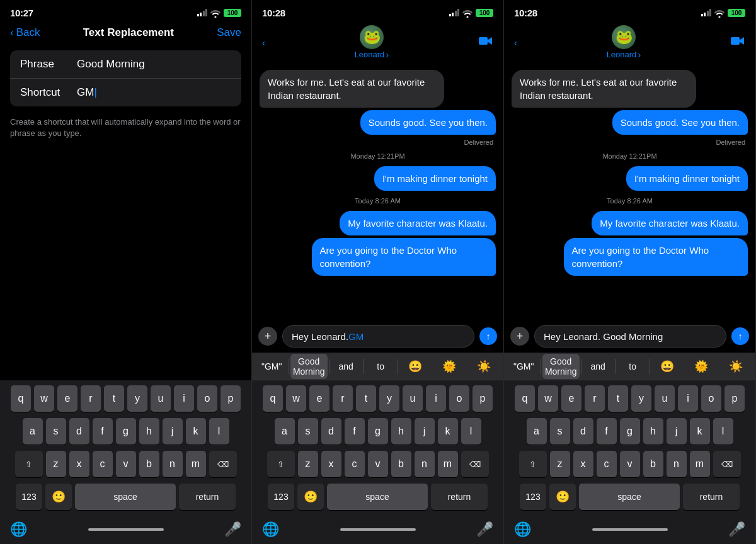 This screenshot has width=756, height=544. What do you see at coordinates (537, 431) in the screenshot?
I see `key-a-3: a` at bounding box center [537, 431].